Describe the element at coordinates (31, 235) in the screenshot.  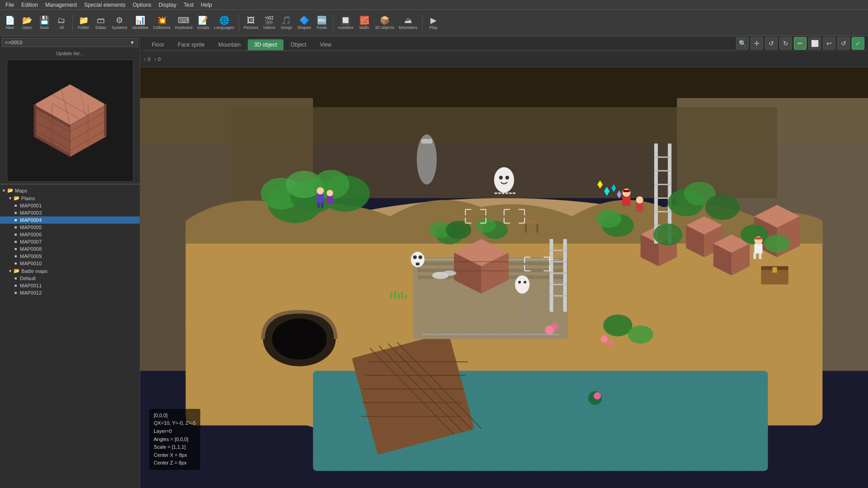
I see `tree-label: MAP0006` at that location.